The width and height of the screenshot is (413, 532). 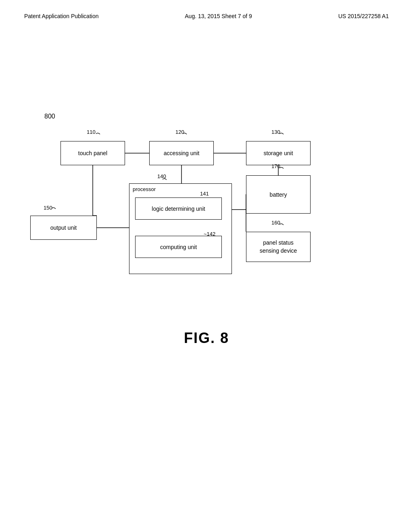 I want to click on battery-box: battery, so click(x=278, y=194).